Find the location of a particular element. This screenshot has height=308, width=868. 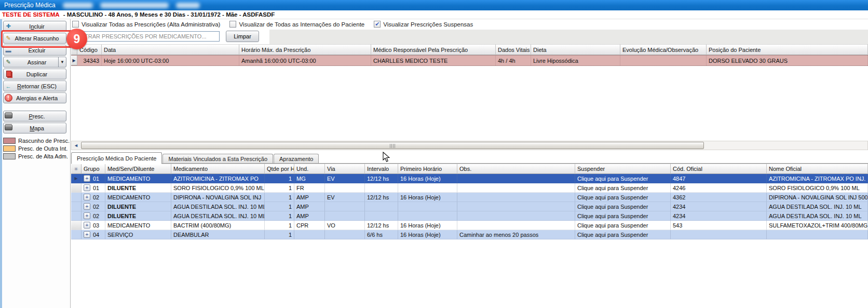

sidebar-button-alterar-rascunho: ✎Alterar Rascunho is located at coordinates (35, 38).